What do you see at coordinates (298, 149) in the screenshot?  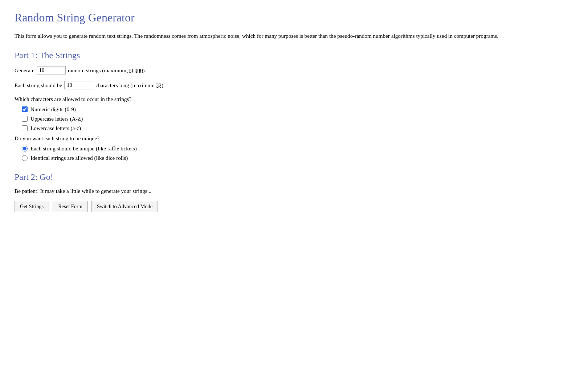 I see `radio-item-unique: Each string should be unique (like raffl…` at bounding box center [298, 149].